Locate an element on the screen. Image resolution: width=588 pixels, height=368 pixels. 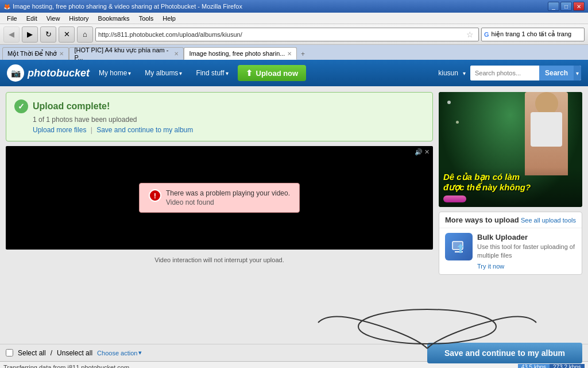
error-icon: ! is located at coordinates (155, 195).